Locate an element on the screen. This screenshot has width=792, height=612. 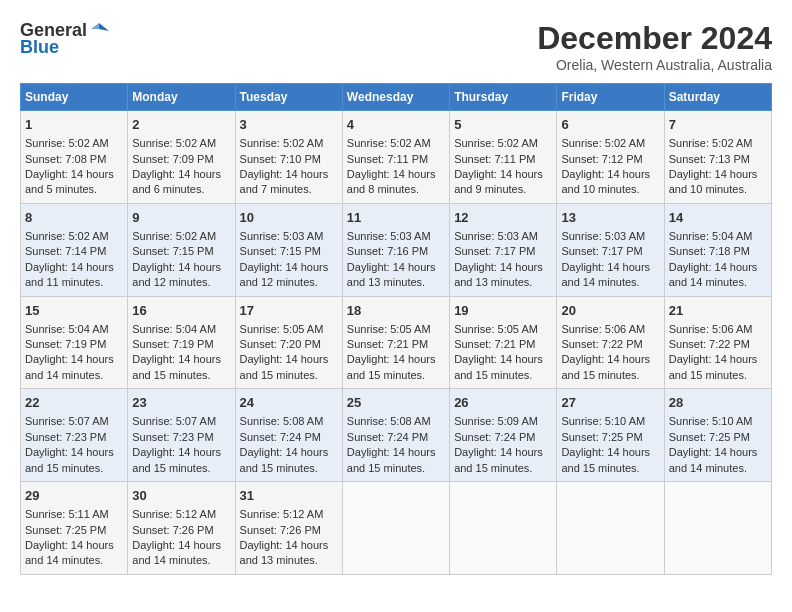
day-number: 3 is located at coordinates (289, 125).